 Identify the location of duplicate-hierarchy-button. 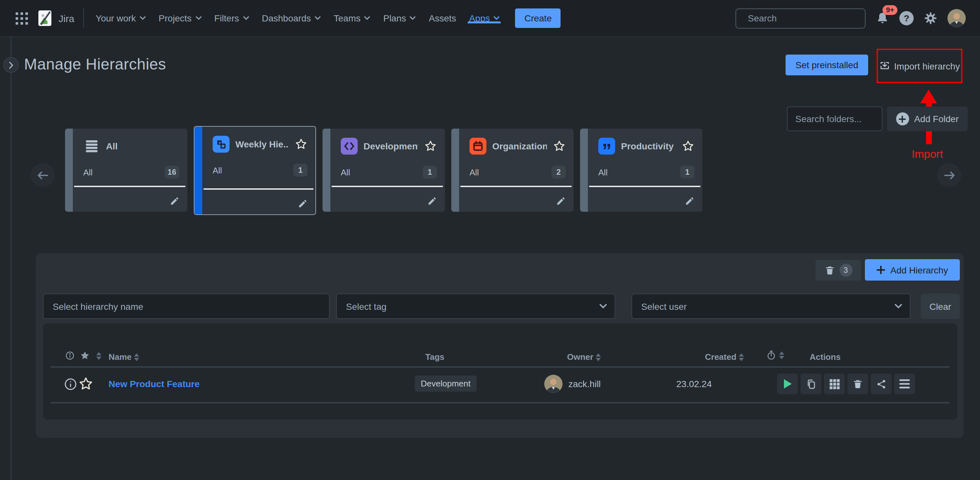
(811, 384).